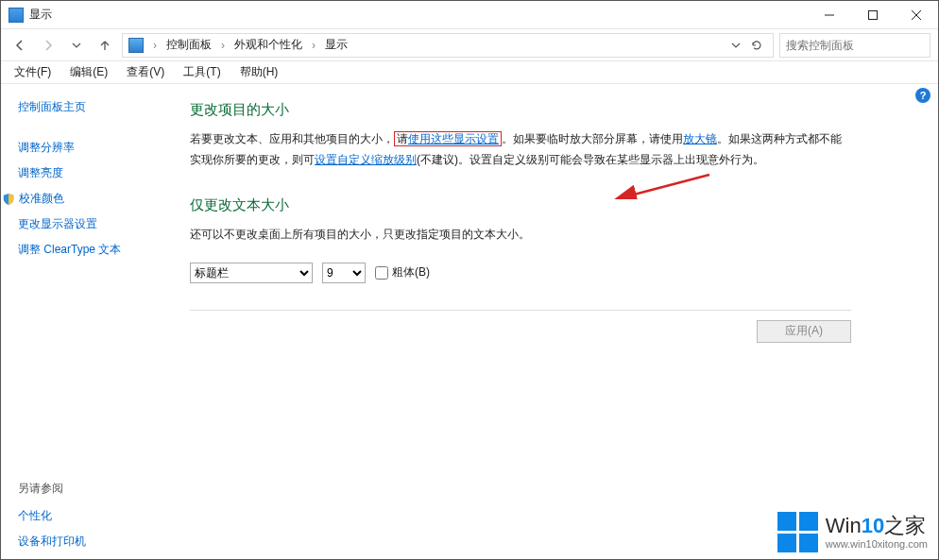 The width and height of the screenshot is (939, 560). I want to click on paragraph-text-only: 还可以不更改桌面上所有项目的大小，只更改指定项目的文本大小。, so click(550, 234).